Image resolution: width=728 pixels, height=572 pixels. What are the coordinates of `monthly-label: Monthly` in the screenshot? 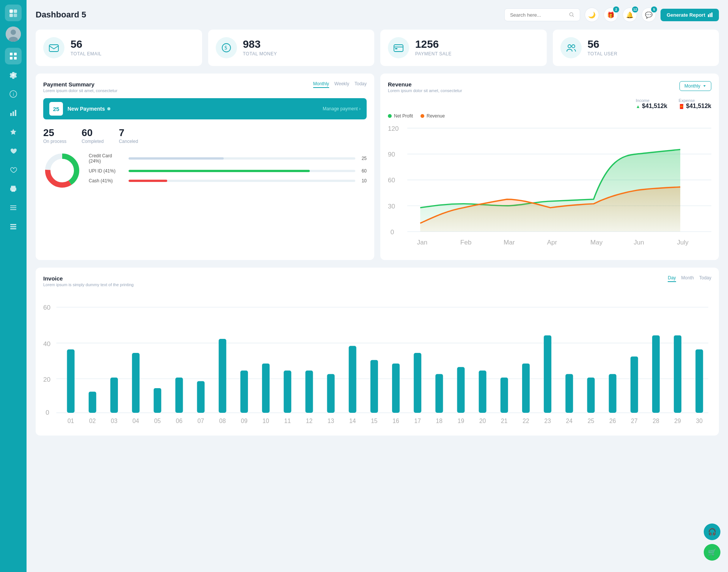 It's located at (692, 86).